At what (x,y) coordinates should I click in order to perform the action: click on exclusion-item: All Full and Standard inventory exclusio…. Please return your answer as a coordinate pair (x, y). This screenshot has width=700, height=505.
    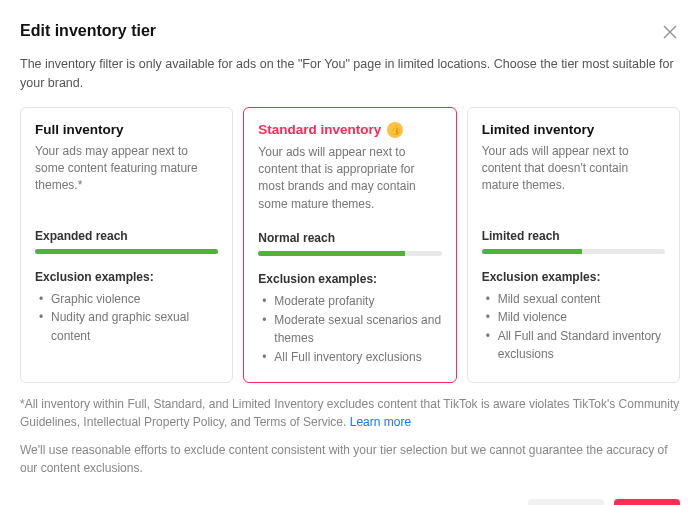
    Looking at the image, I should click on (576, 346).